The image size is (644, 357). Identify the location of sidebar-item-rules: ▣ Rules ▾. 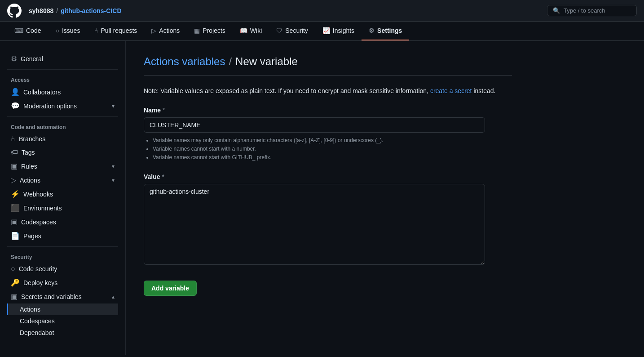
(63, 166).